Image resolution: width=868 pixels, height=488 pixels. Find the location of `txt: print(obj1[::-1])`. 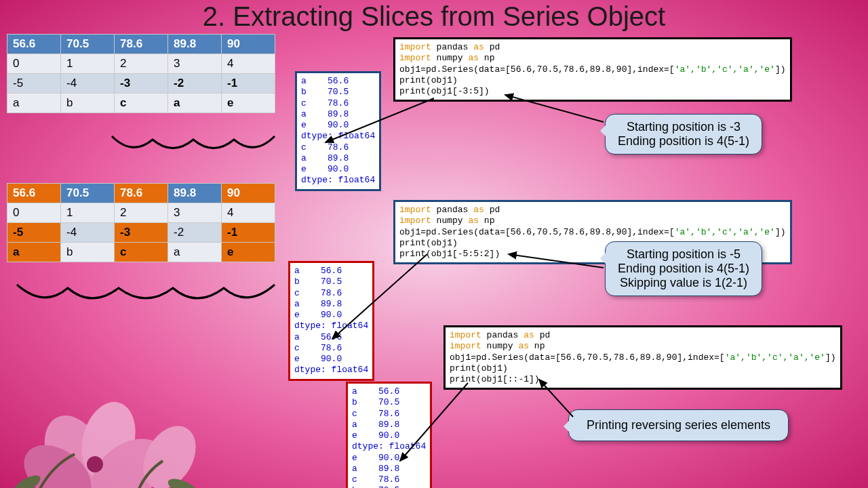

txt: print(obj1[::-1]) is located at coordinates (495, 380).